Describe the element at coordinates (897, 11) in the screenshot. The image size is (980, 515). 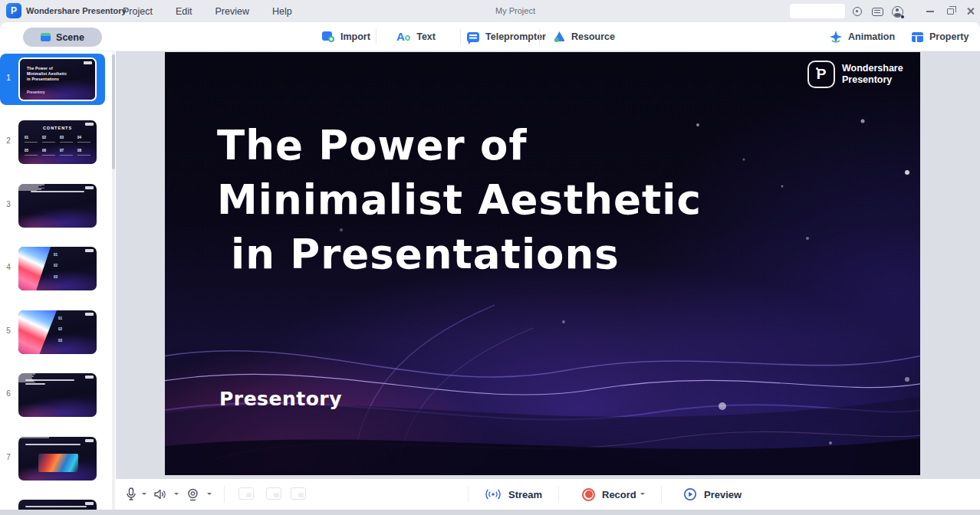
I see `account-button` at that location.